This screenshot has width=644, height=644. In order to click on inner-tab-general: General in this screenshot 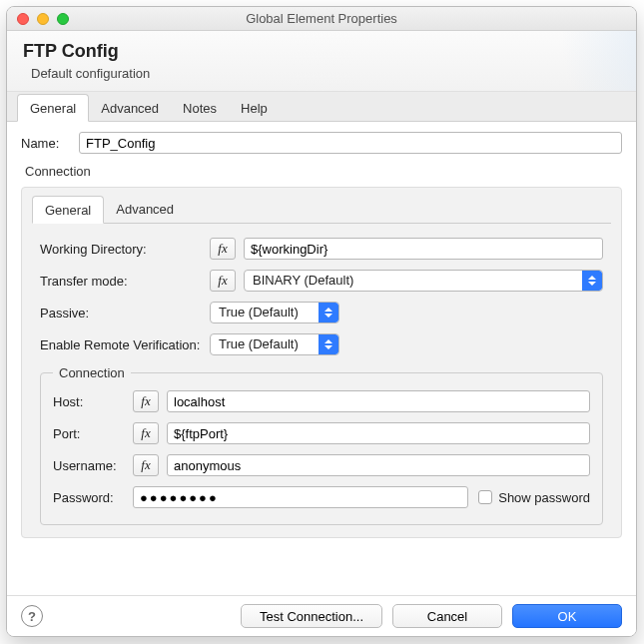, I will do `click(68, 210)`.